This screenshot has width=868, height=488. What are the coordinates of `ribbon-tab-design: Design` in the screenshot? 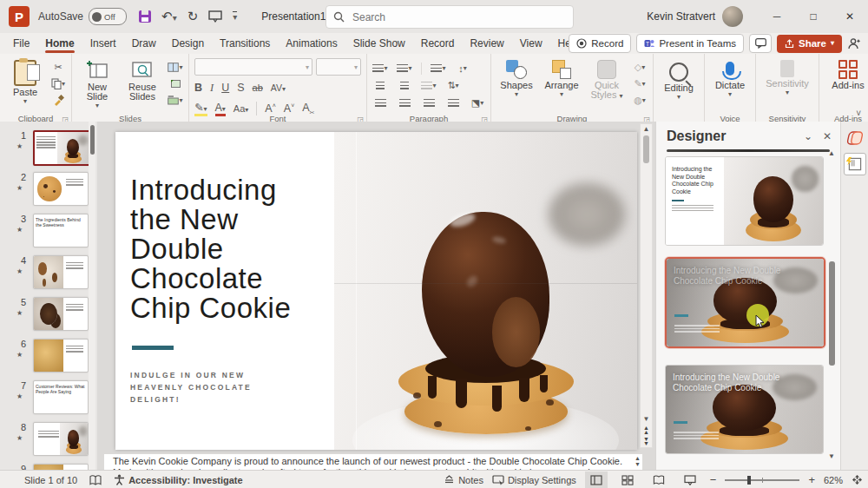 It's located at (187, 43).